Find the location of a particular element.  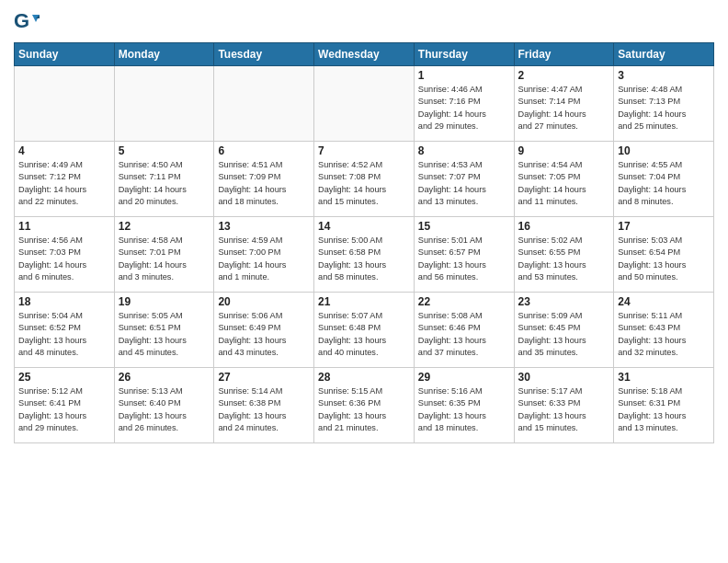

calendar-cell: 10Sunrise: 4:55 AMSunset: 7:04 PMDayligh… is located at coordinates (664, 179).